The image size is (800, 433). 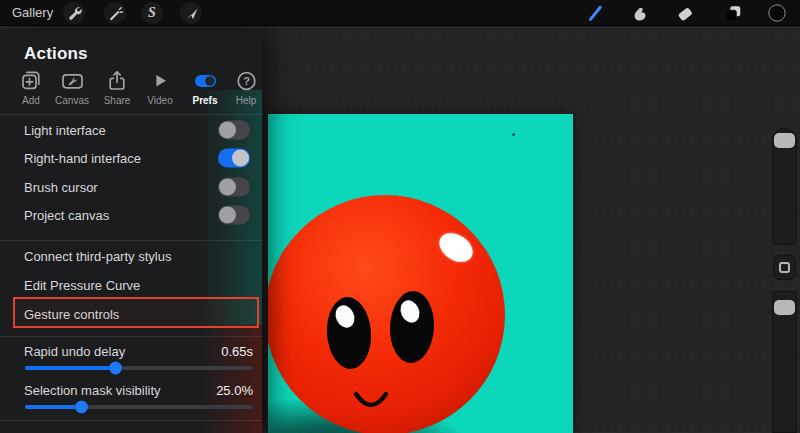 What do you see at coordinates (115, 13) in the screenshot?
I see `adjustments-button` at bounding box center [115, 13].